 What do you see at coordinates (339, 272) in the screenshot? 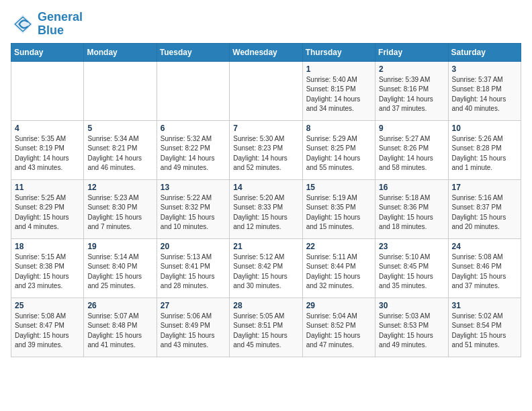
I see `day-info: Sunrise: 5:11 AMSunset: 8:44 PMDaylight:…` at bounding box center [339, 272].